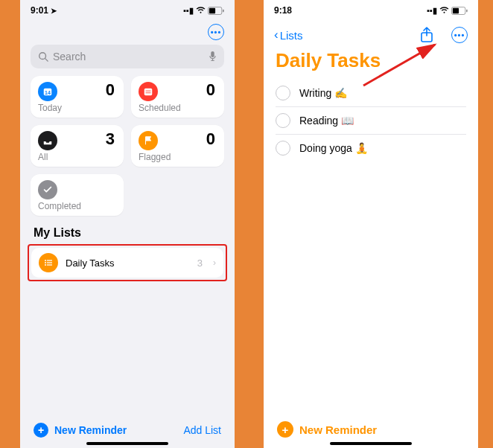  I want to click on inbox-icon, so click(48, 141).